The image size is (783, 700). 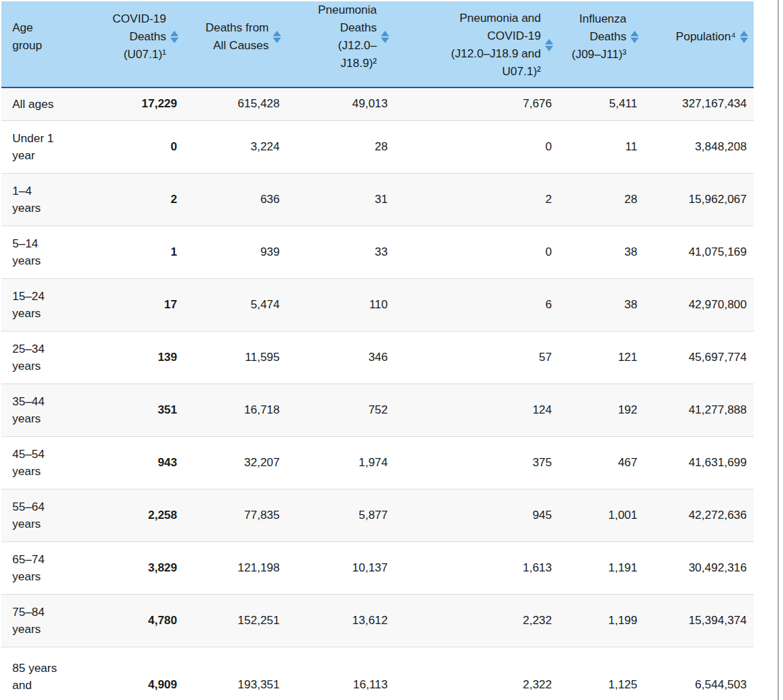 What do you see at coordinates (237, 28) in the screenshot?
I see `column-label-line: Deaths from` at bounding box center [237, 28].